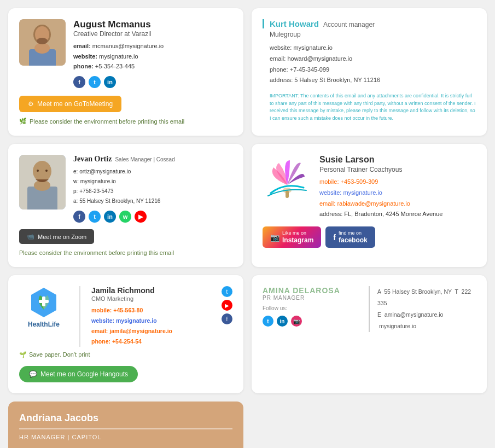  I want to click on social-icons-august: f t in, so click(118, 82).